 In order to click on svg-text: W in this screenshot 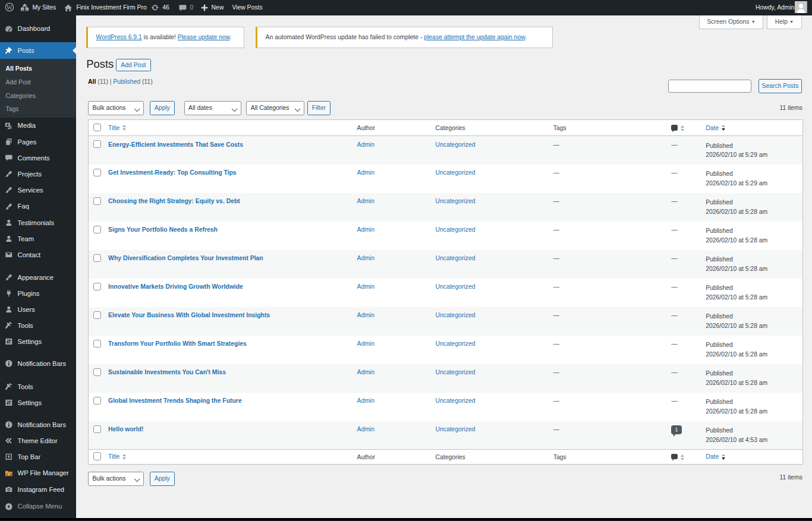, I will do `click(10, 7)`.